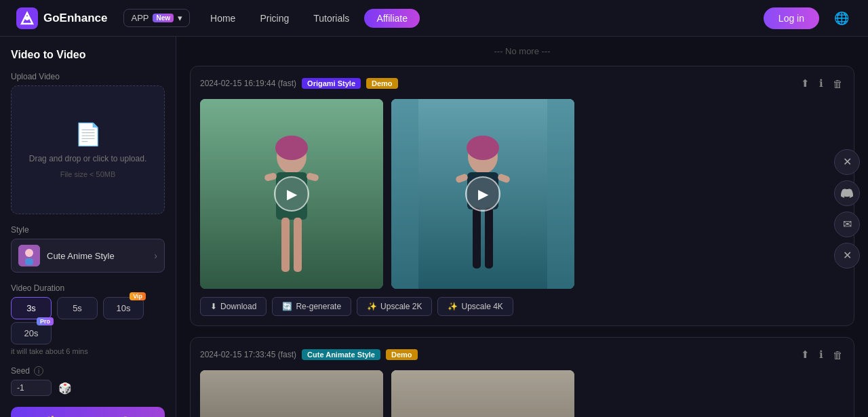  I want to click on card-1-transformed-video: ▶, so click(483, 194).